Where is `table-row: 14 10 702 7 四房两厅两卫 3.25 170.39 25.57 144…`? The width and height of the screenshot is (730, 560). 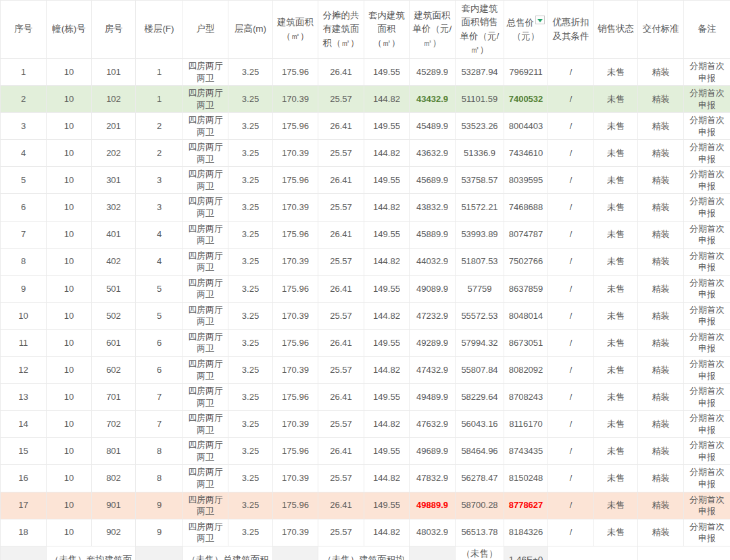 table-row: 14 10 702 7 四房两厅两卫 3.25 170.39 25.57 144… is located at coordinates (365, 424).